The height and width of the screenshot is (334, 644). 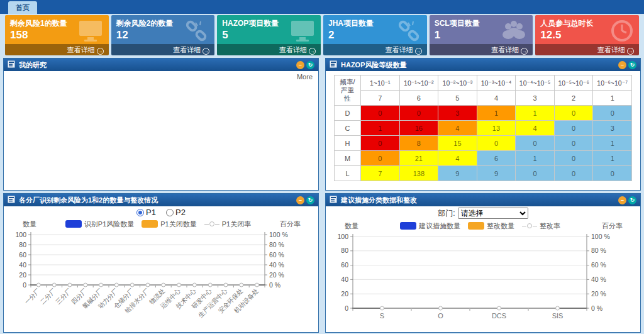 What do you see at coordinates (161, 224) in the screenshot?
I see `risk-chart-legend: 数量 识别P1风险数量P1关闭数量P1关闭率 百分率` at bounding box center [161, 224].